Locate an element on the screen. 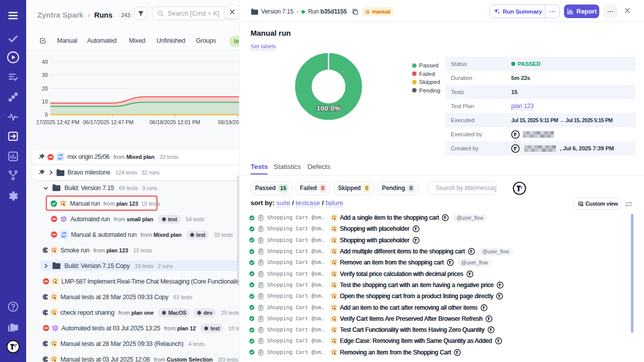 This screenshot has width=644, height=362. svg-text: 17/2025 12:42 PM is located at coordinates (58, 122).